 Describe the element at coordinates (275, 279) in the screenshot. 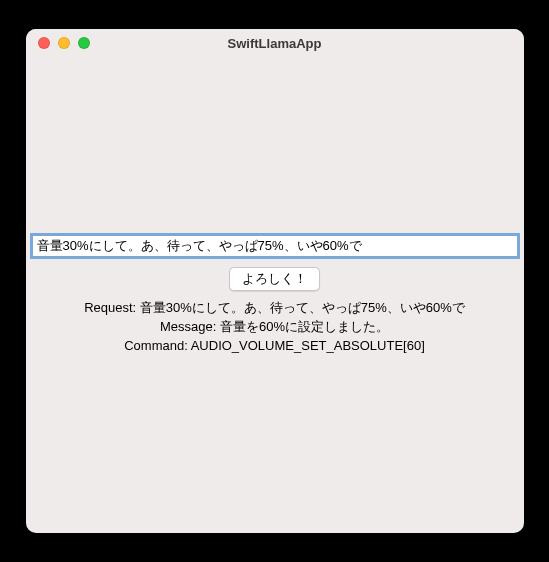

I see `button-row: よろしく！` at that location.